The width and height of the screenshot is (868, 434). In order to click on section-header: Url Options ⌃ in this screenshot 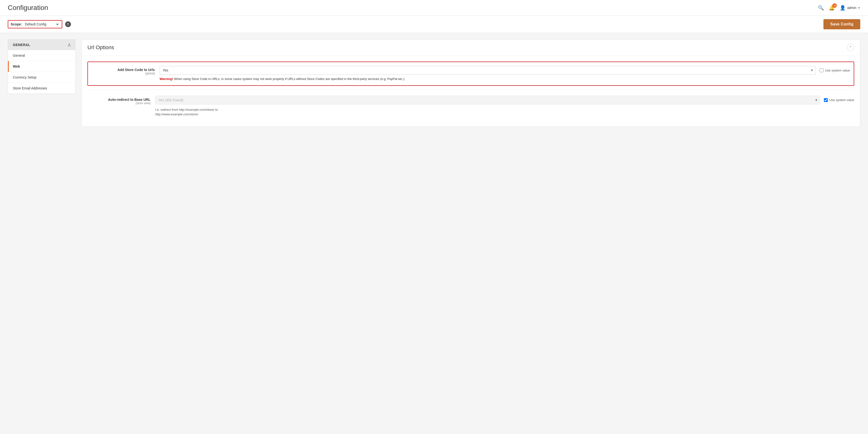, I will do `click(471, 48)`.